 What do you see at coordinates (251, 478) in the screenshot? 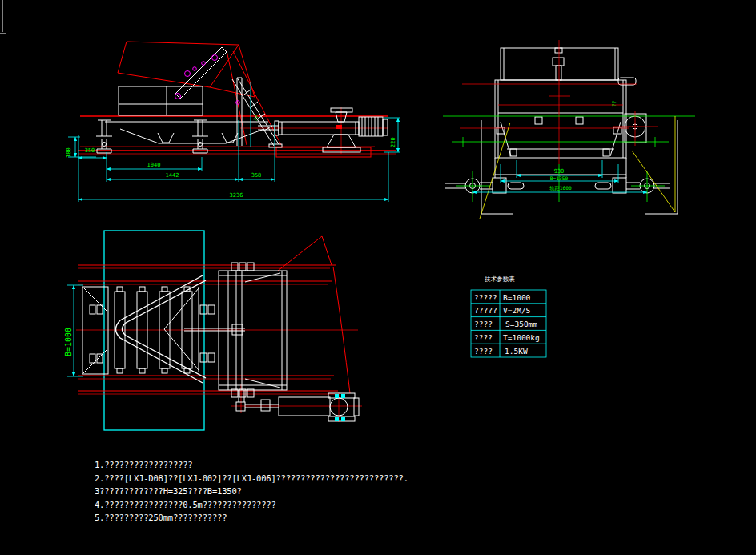
I see `note-line-2: 2.????[LXJ-D08]??[LXJ-002]??[LXJ-006]???…` at bounding box center [251, 478].